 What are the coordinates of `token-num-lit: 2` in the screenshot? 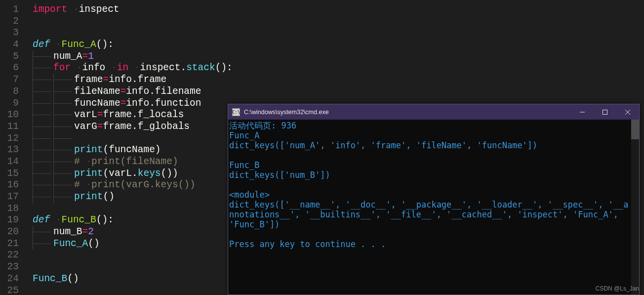 It's located at (91, 232).